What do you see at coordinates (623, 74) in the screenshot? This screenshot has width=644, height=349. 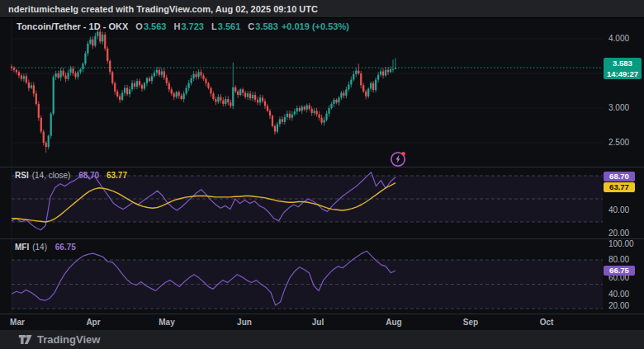 I see `bar-countdown: 14:49:27` at bounding box center [623, 74].